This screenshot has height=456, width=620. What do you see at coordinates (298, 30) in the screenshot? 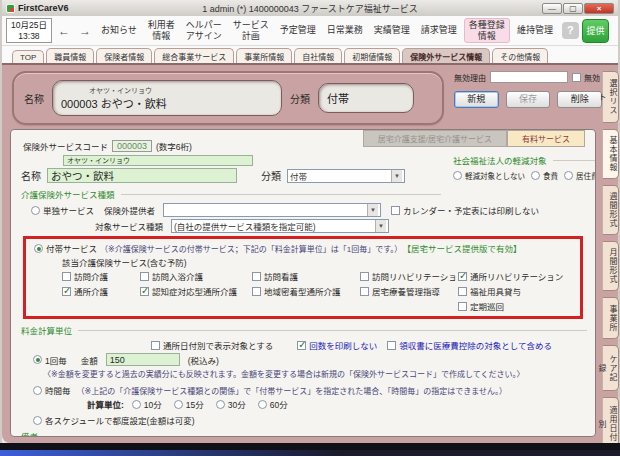
I see `menu-yotei-kanri: 予定管理` at bounding box center [298, 30].